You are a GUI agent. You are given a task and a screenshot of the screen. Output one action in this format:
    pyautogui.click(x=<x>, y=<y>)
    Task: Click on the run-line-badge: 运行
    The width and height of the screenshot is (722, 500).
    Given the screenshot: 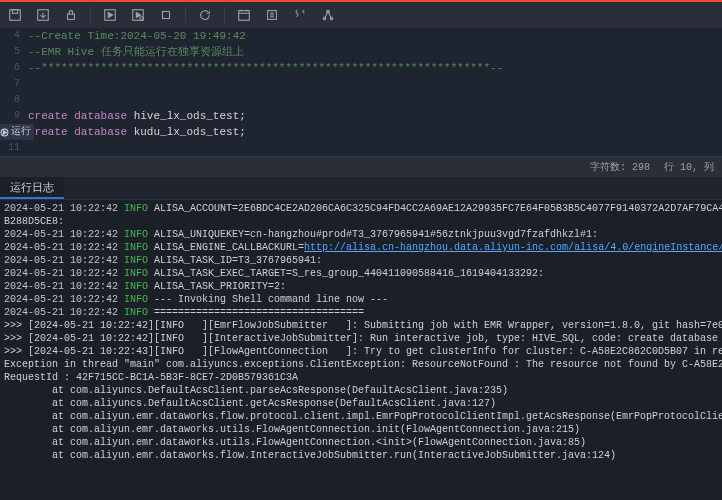 What is the action you would take?
    pyautogui.click(x=17, y=132)
    